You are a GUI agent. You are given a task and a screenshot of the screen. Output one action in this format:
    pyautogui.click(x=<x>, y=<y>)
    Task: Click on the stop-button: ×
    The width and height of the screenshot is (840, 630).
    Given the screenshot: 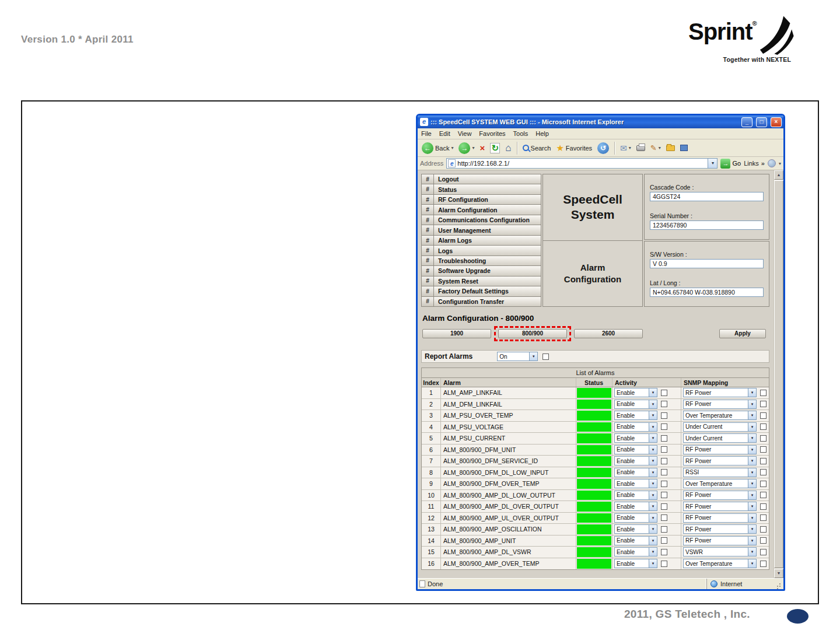 What is the action you would take?
    pyautogui.click(x=483, y=148)
    